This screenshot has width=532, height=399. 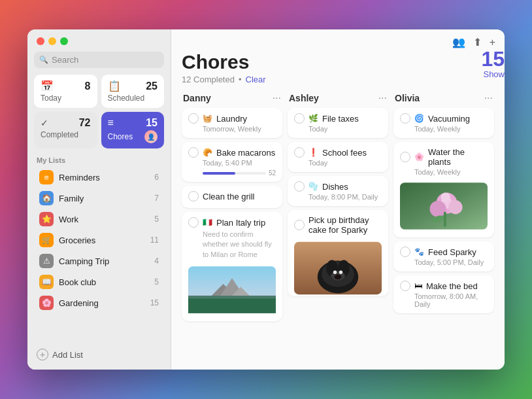 What do you see at coordinates (451, 172) in the screenshot?
I see `task-subtitle-water: Today, Weekly` at bounding box center [451, 172].